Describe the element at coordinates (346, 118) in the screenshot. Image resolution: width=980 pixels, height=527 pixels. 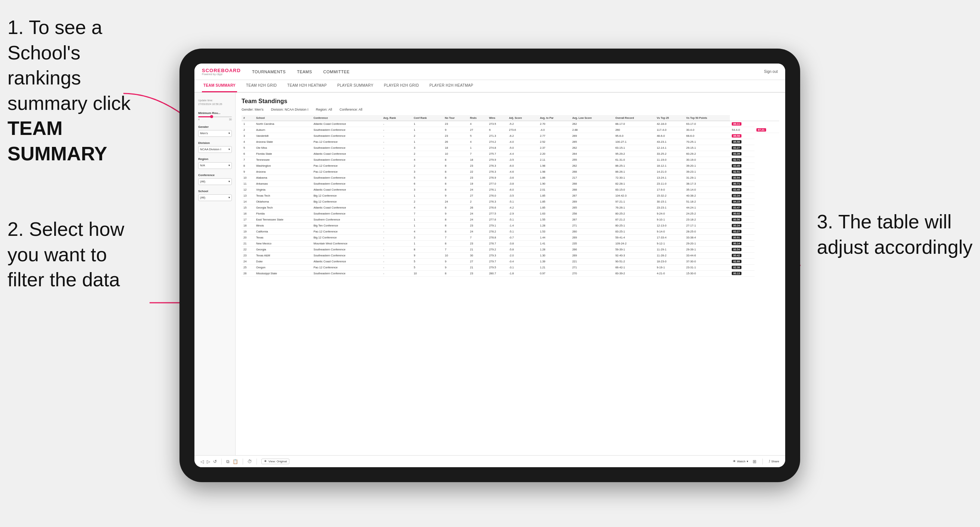
I see `col-conference: Conference` at that location.